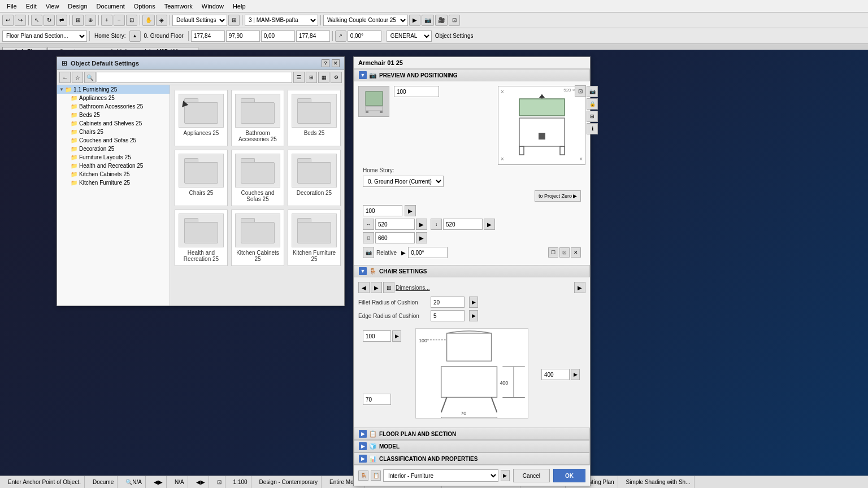 Image resolution: width=868 pixels, height=488 pixels. Describe the element at coordinates (107, 20) in the screenshot. I see `tb-zoom-in: +` at that location.